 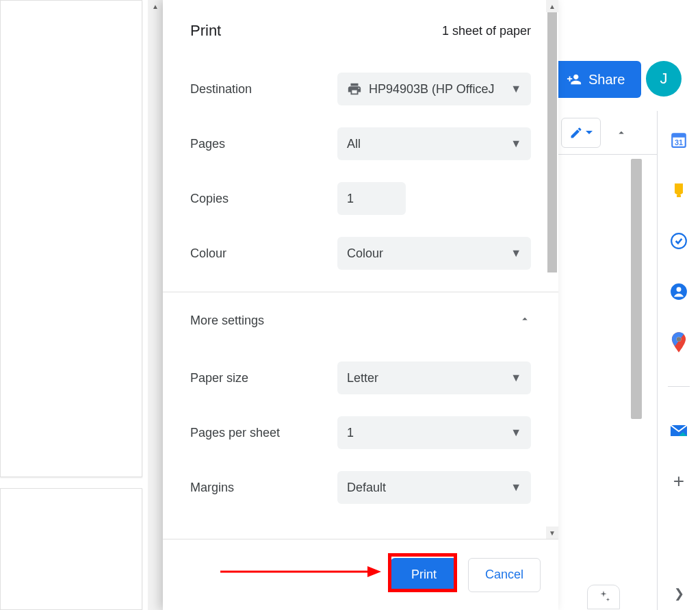 I want to click on svg-text: 31, so click(x=679, y=142).